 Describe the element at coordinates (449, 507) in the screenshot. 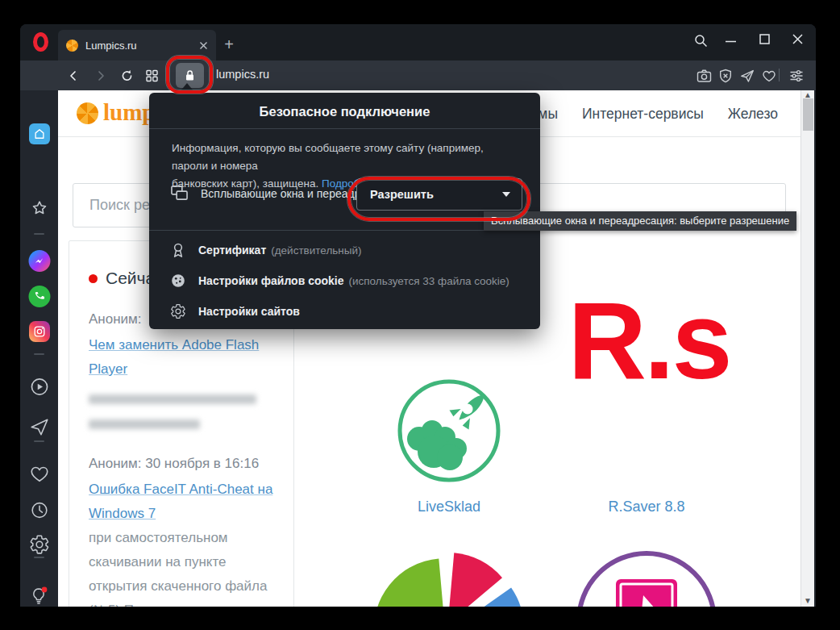

I see `app-label-livesklad: LiveSklad` at that location.